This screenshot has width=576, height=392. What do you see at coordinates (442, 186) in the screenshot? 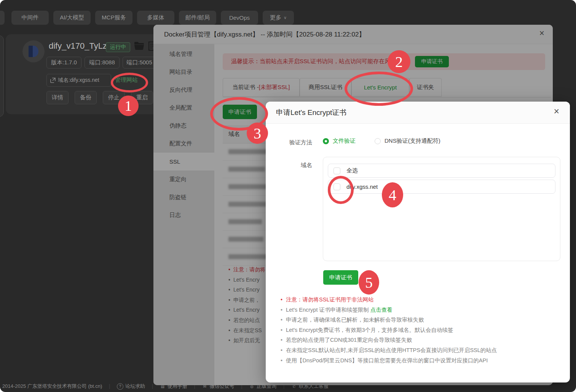
I see `domain-row: dify.xgss.net` at bounding box center [442, 186].